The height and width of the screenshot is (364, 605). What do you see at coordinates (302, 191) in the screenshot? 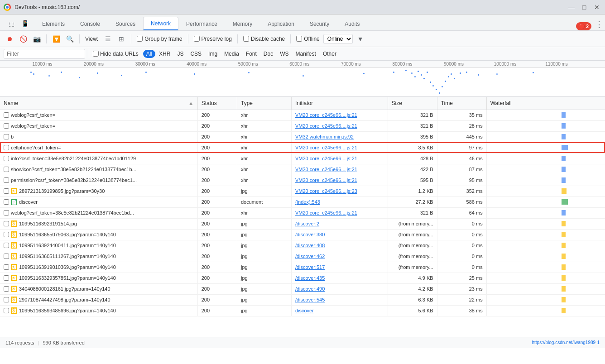
I see `table-row: 🖼2897213139199895.jpg?param=30y30200jpgV…` at bounding box center [302, 191].